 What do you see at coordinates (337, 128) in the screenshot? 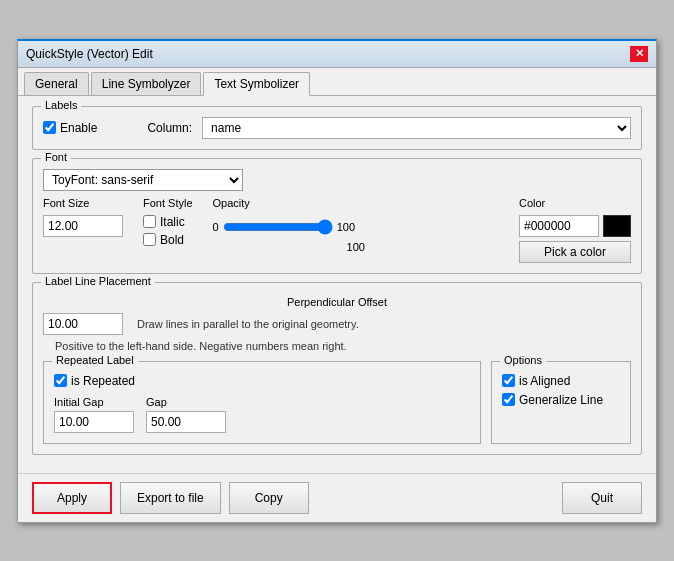
I see `labels-group: Labels Enable Column: name` at bounding box center [337, 128].